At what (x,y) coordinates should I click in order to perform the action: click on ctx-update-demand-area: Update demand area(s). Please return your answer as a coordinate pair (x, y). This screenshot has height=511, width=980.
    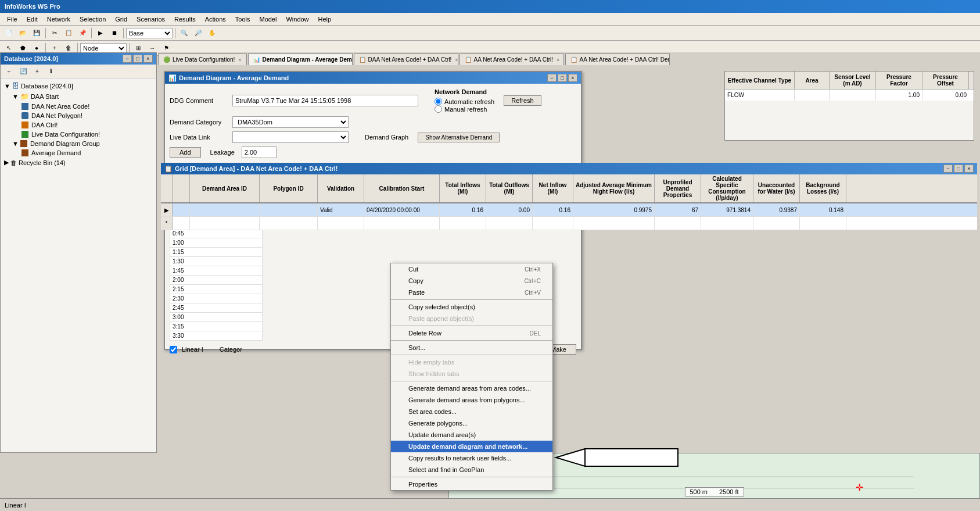
    Looking at the image, I should click on (472, 435).